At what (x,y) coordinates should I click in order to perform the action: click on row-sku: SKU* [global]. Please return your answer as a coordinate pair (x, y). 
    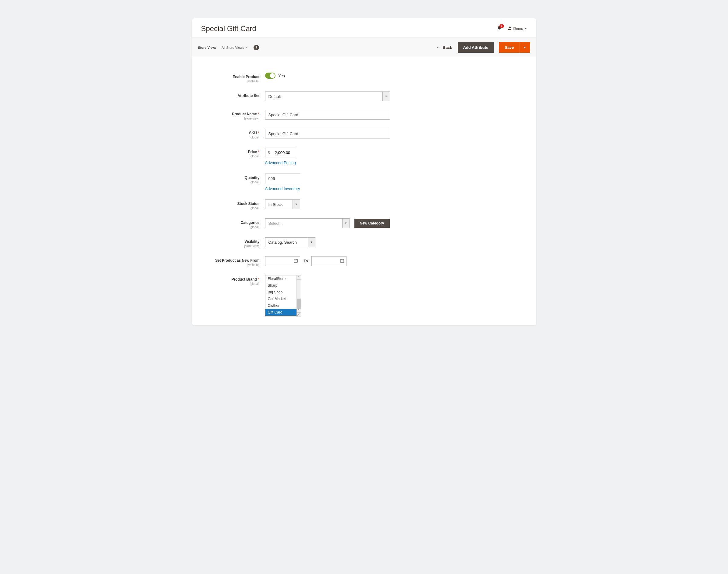
    Looking at the image, I should click on (364, 134).